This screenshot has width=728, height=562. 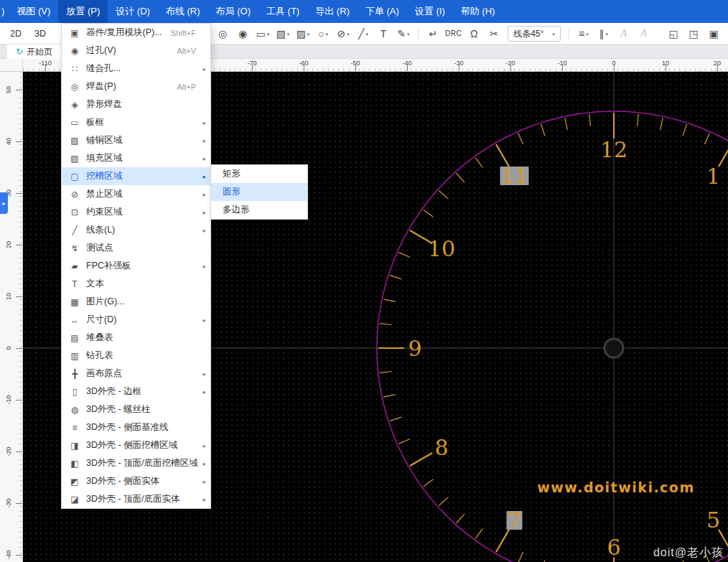 What do you see at coordinates (283, 34) in the screenshot?
I see `copper-area-icon: ▧▾` at bounding box center [283, 34].